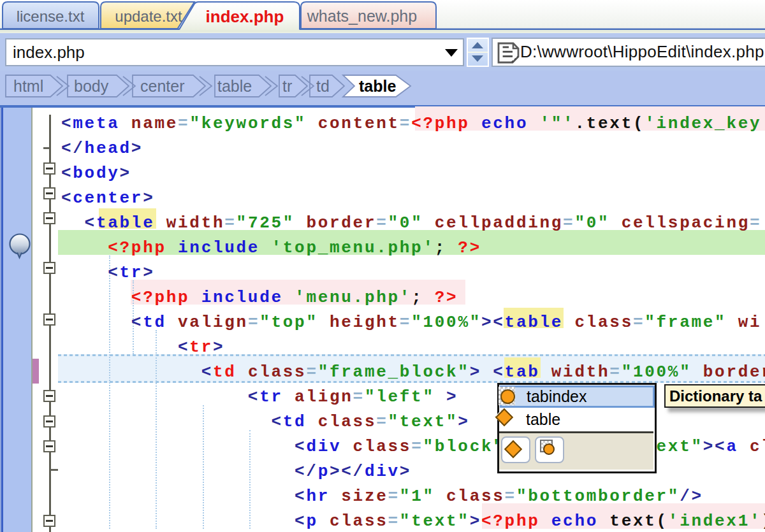 The height and width of the screenshot is (532, 765). What do you see at coordinates (162, 86) in the screenshot?
I see `svg-text: center` at bounding box center [162, 86].